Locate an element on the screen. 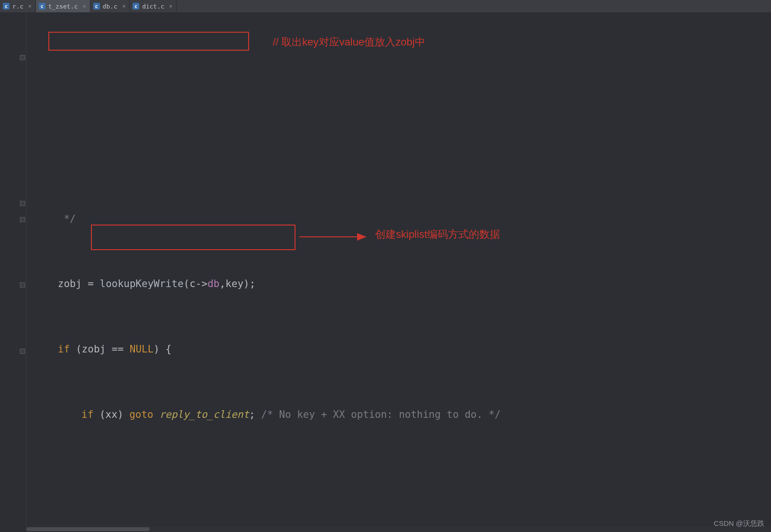 The height and width of the screenshot is (532, 771). tab-label: db.c is located at coordinates (110, 7).